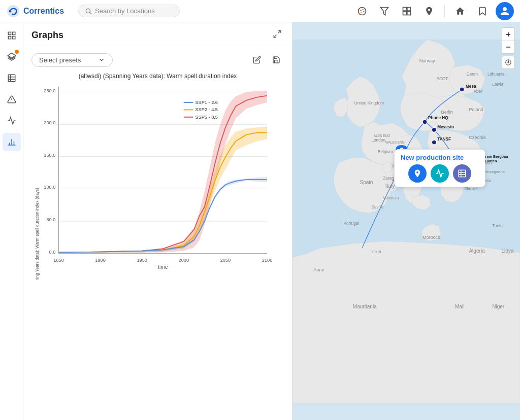 This screenshot has height=420, width=520. Describe the element at coordinates (447, 112) in the screenshot. I see `svg-text: Berlin` at that location.